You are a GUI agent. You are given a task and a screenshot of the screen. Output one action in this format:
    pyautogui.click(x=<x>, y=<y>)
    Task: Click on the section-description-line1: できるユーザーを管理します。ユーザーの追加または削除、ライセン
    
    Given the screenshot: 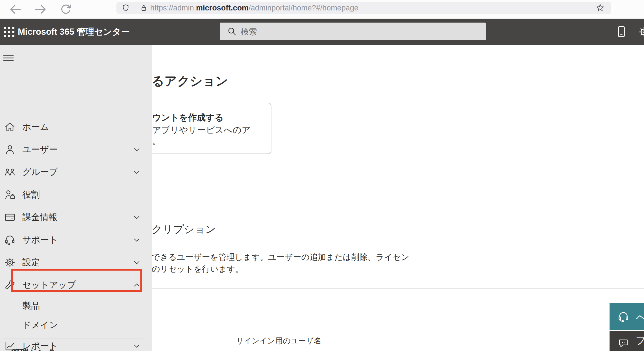 What is the action you would take?
    pyautogui.click(x=280, y=257)
    